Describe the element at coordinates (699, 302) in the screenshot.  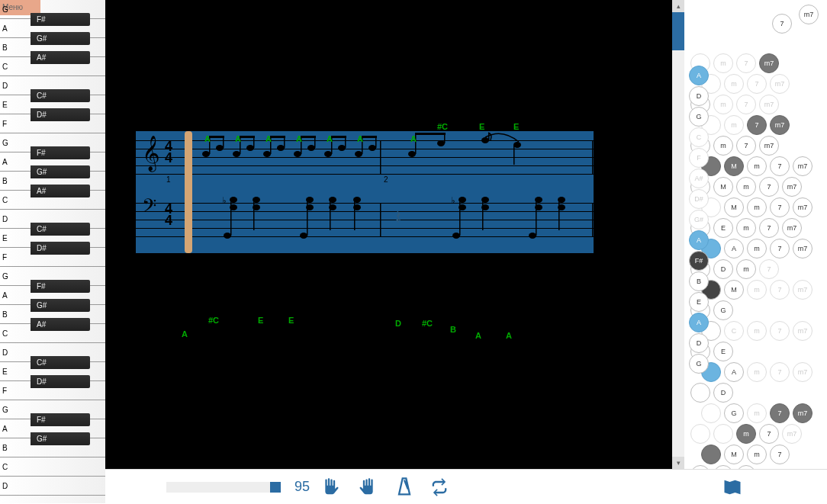
I see `chord-root-button: E` at that location.